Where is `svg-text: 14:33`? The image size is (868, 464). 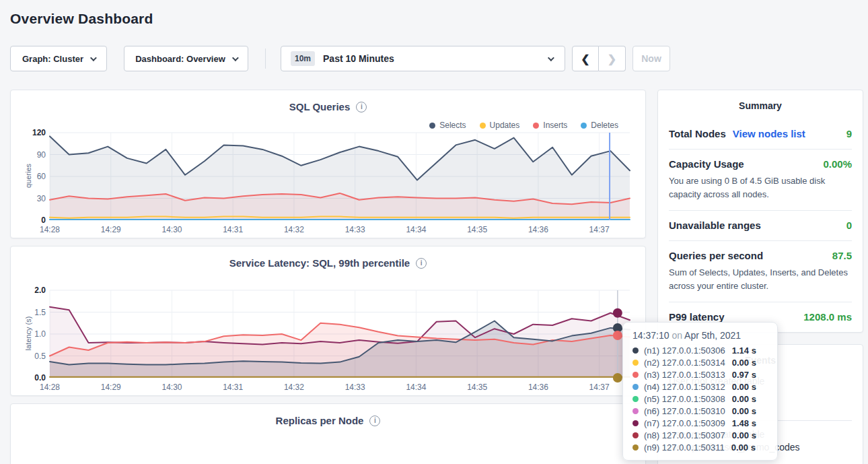 svg-text: 14:33 is located at coordinates (355, 387).